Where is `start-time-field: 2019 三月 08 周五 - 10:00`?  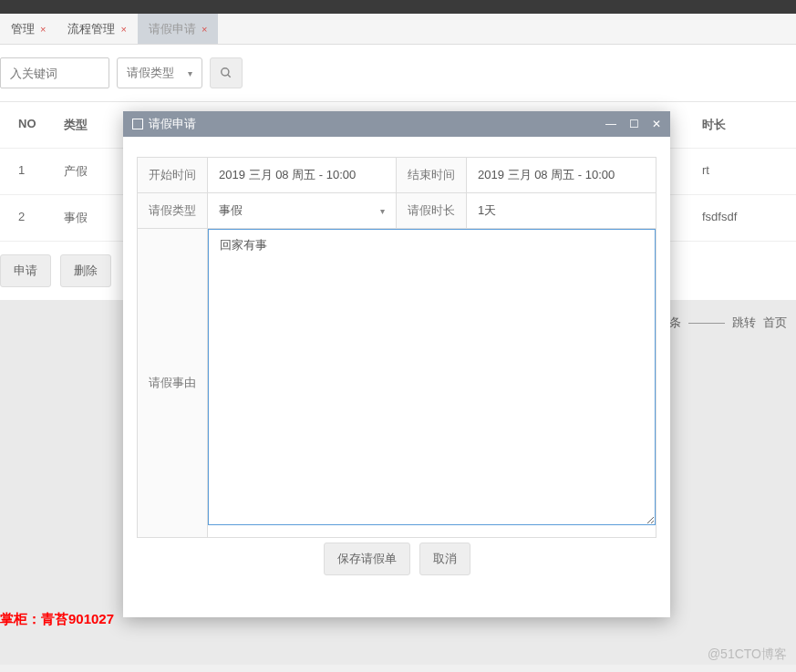
start-time-field: 2019 三月 08 周五 - 10:00 is located at coordinates (303, 175).